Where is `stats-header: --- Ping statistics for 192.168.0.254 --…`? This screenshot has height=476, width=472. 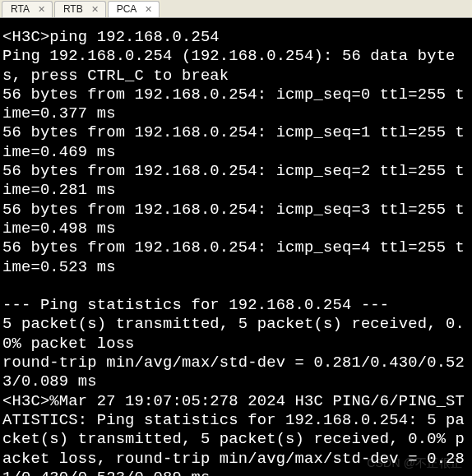
stats-header: --- Ping statistics for 192.168.0.254 --… is located at coordinates (196, 305).